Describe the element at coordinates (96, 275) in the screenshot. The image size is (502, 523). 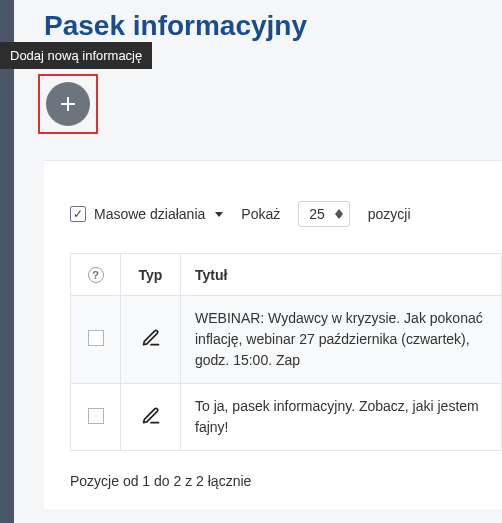
I see `column-header-help: ?` at that location.